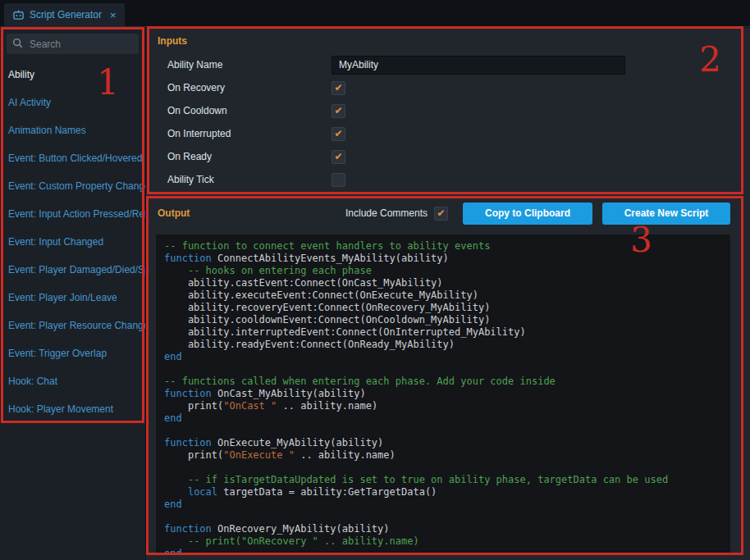  Describe the element at coordinates (441, 213) in the screenshot. I see `include-comments-checkbox` at that location.